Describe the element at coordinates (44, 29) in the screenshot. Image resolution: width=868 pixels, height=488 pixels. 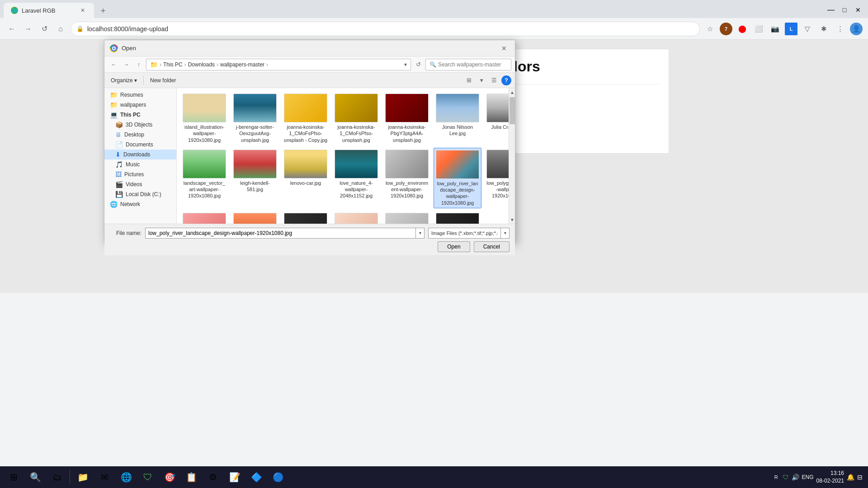
I see `refresh-button: ↺` at that location.